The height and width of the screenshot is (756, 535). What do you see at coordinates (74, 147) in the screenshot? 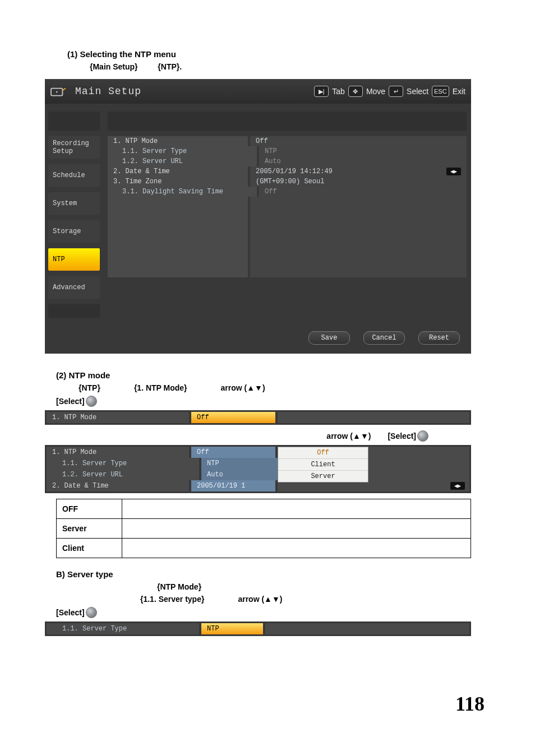
I see `sidebar-item-recording-setup: Recording Setup` at bounding box center [74, 147].